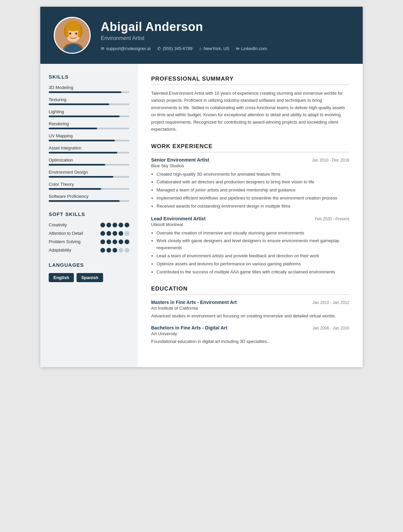 The image size is (403, 532). Describe the element at coordinates (250, 335) in the screenshot. I see `education-entry: Bachelors in Fine Arts - Digital Art Jan…` at that location.